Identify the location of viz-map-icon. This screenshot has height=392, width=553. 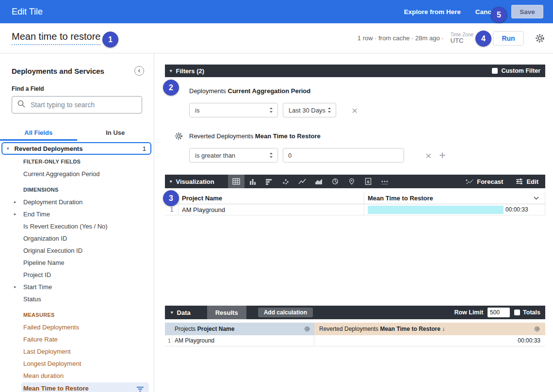
(352, 181).